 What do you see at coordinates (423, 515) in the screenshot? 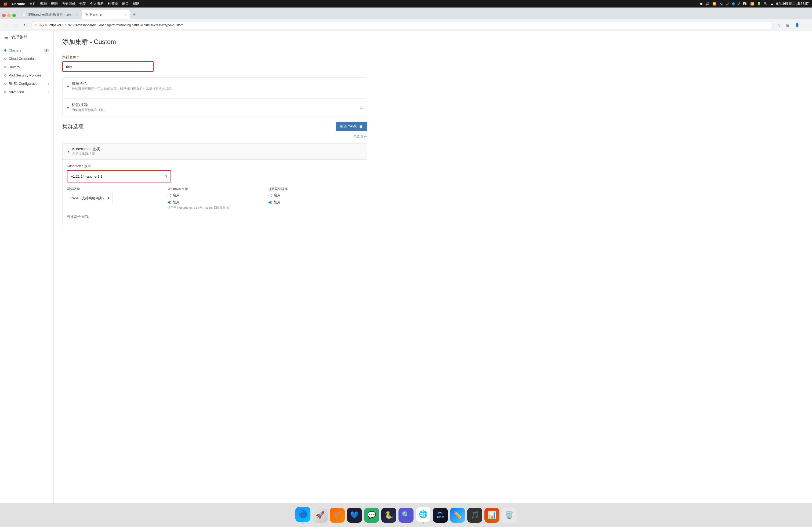
I see `dock-item-chrome: 🌐` at bounding box center [423, 515].